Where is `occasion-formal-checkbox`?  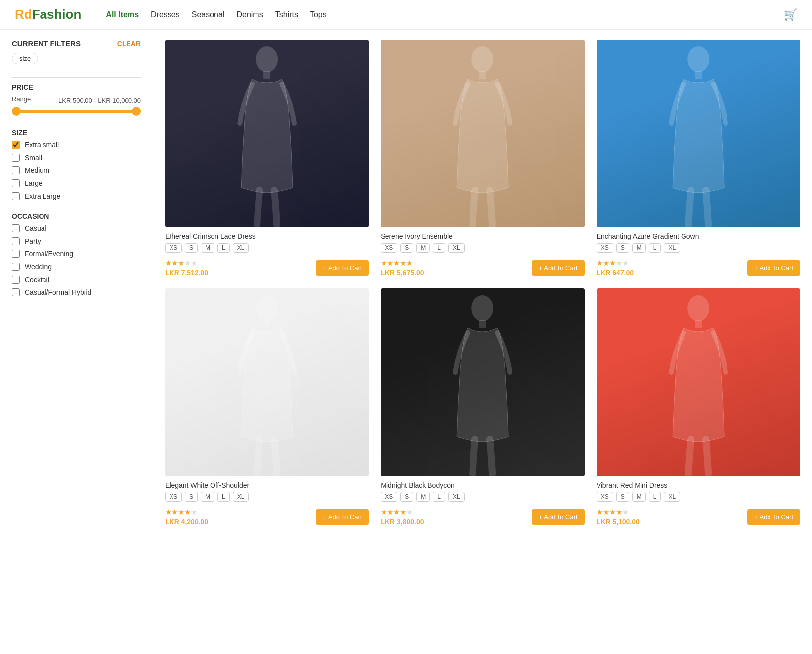 occasion-formal-checkbox is located at coordinates (16, 254).